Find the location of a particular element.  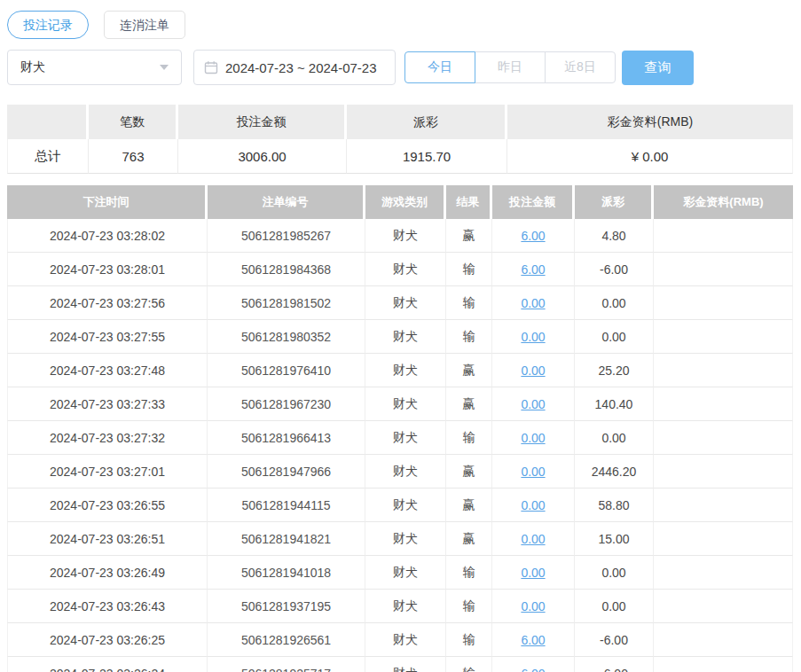

bet-number-cell: 5061281984368 is located at coordinates (287, 270).